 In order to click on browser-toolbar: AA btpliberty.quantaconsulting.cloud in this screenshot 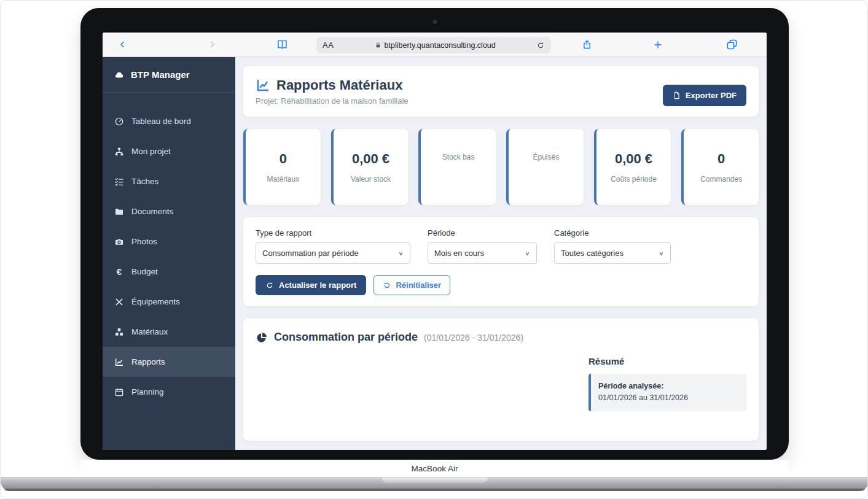, I will do `click(435, 45)`.